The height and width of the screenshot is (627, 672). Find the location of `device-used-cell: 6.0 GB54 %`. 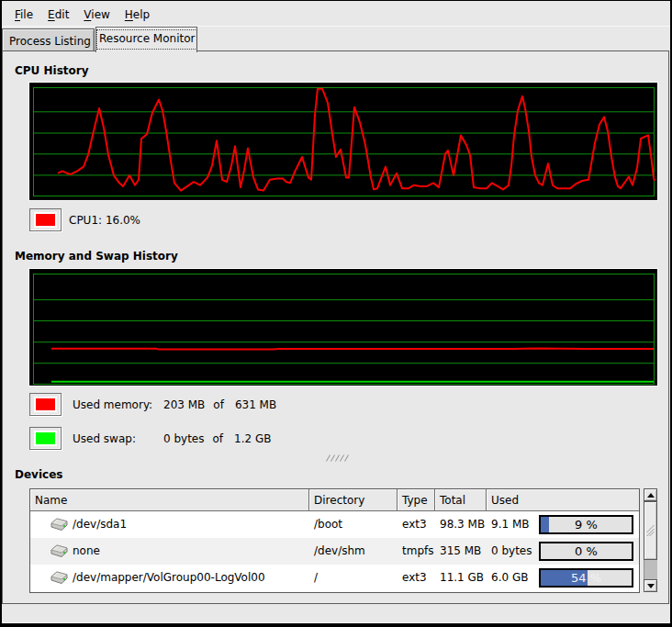

device-used-cell: 6.0 GB54 % is located at coordinates (563, 578).